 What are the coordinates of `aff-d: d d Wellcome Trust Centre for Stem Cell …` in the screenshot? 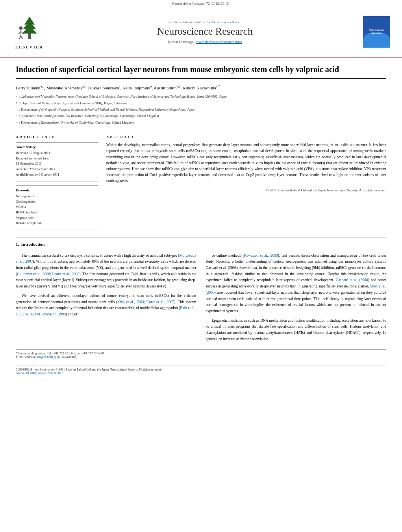 It's located at (201, 117).